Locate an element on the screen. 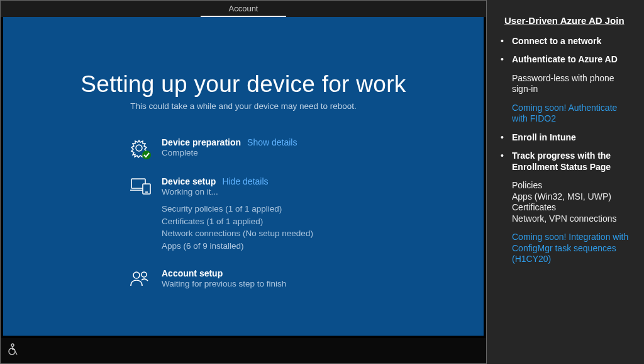  tab-bar: Account is located at coordinates (243, 9).